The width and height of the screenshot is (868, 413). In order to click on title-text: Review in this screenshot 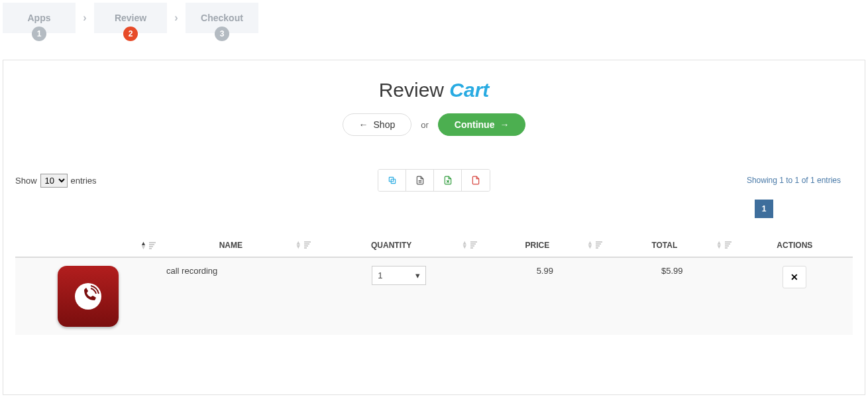, I will do `click(411, 90)`.